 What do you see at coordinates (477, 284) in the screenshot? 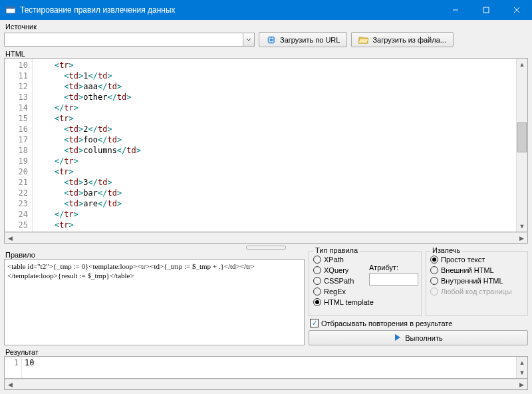
I see `extract-group: Извлечь Просто текстВнешний HTMLВнутренн…` at bounding box center [477, 284].